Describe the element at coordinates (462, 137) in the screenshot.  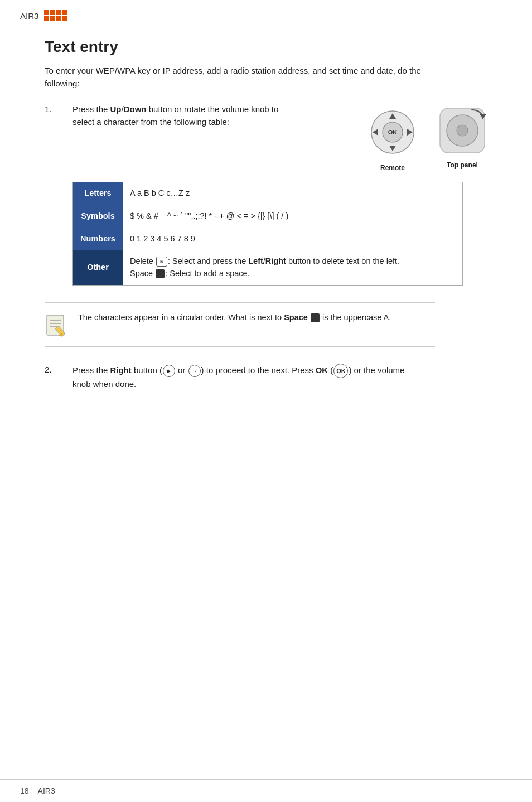
I see `top-panel-col: Top panel` at that location.